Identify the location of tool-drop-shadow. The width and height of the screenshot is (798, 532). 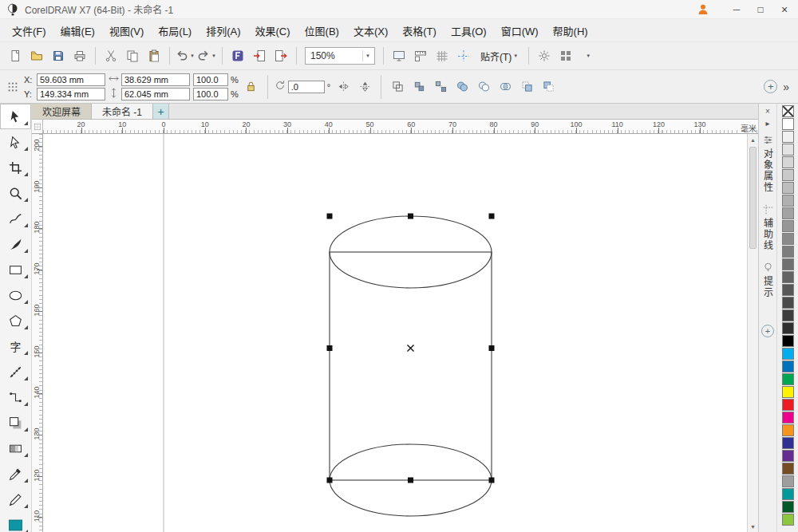
(16, 423).